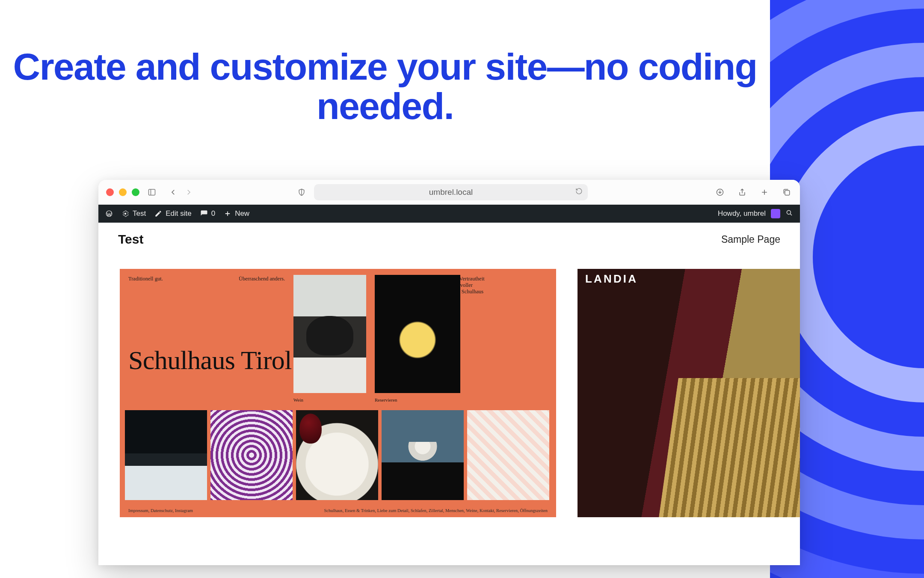 The width and height of the screenshot is (924, 578). What do you see at coordinates (776, 214) in the screenshot?
I see `wp-avatar` at bounding box center [776, 214].